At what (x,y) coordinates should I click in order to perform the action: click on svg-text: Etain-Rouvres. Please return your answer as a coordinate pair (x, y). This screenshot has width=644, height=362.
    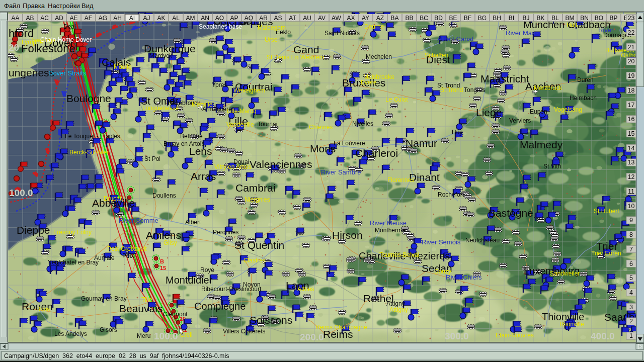
    Looking at the image, I should click on (515, 335).